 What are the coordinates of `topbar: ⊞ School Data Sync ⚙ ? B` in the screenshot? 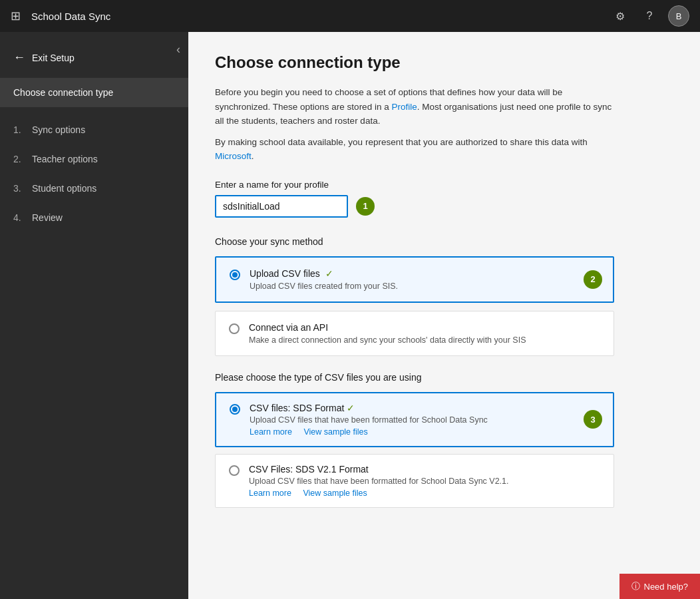 It's located at (350, 16).